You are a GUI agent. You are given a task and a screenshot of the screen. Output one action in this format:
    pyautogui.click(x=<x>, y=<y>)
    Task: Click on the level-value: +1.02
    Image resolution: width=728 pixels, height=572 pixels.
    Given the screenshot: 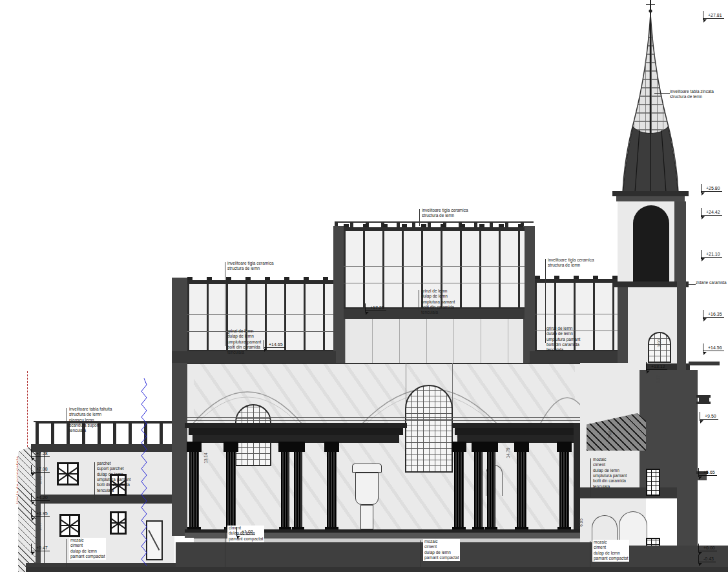 What is the action you would take?
    pyautogui.click(x=245, y=532)
    